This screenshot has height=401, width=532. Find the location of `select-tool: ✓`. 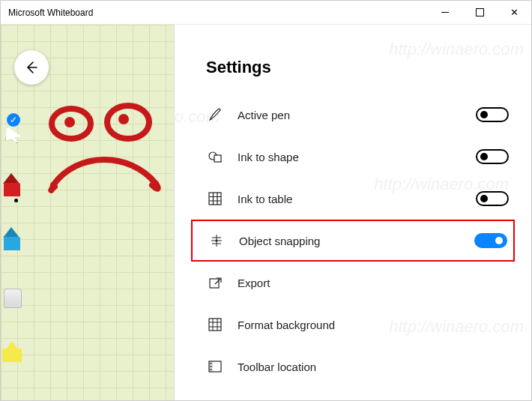

select-tool: ✓ is located at coordinates (12, 139).